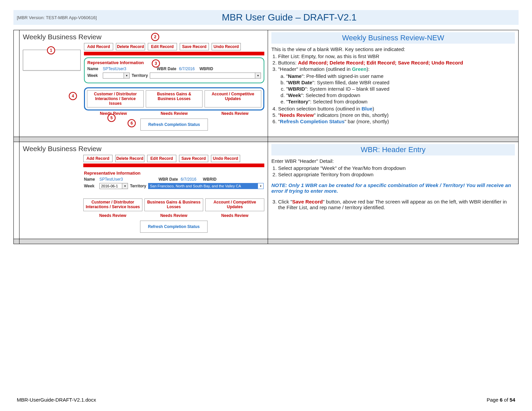 This screenshot has width=532, height=411. Describe the element at coordinates (396, 175) in the screenshot. I see `notes2-item-2: Select appropriate Territory from dropdo…` at that location.